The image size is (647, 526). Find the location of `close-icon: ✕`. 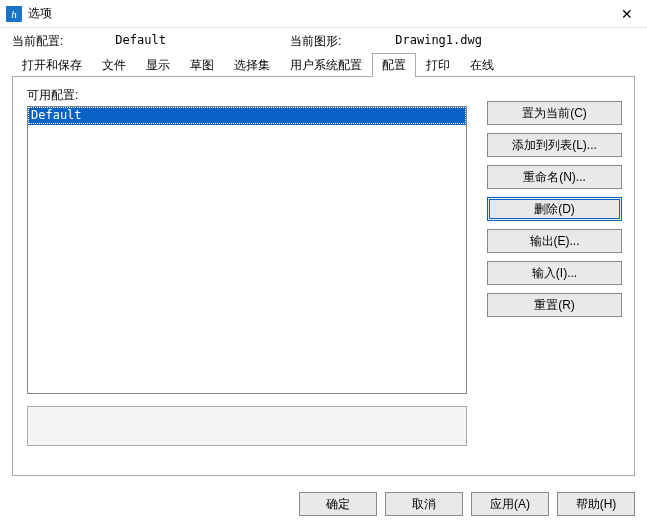

close-icon: ✕ is located at coordinates (627, 14).